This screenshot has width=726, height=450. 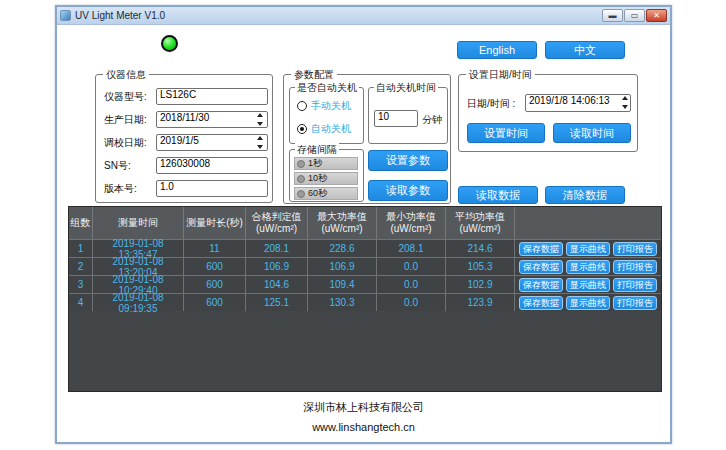 I want to click on clear-data-button: 清除数据, so click(x=585, y=195).